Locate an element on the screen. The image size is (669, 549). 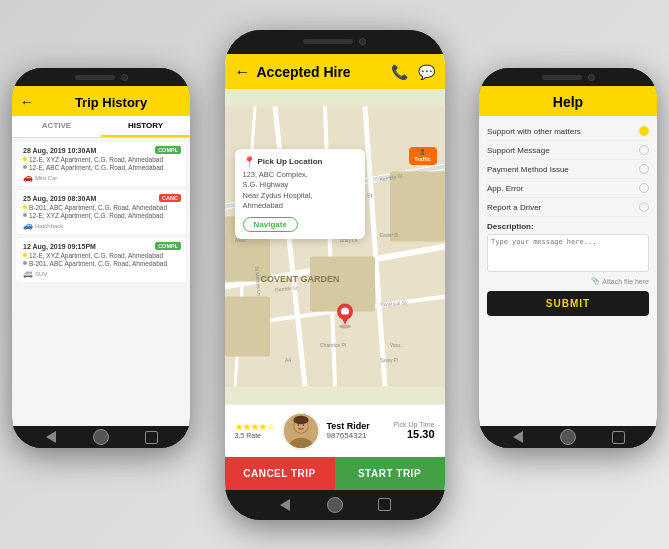
phone-icon: 📞 is located at coordinates (400, 72).